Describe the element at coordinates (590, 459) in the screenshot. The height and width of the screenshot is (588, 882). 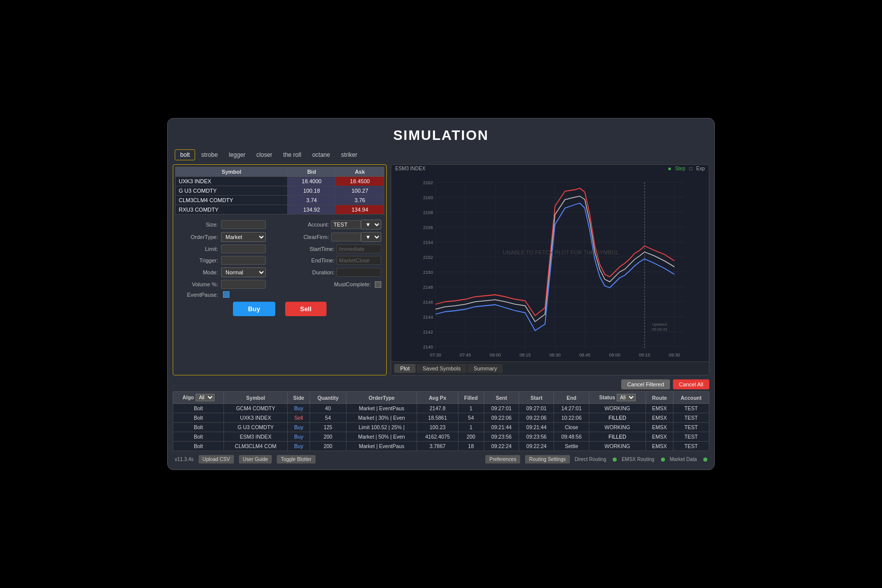
I see `direct-routing-label: Direct Routing` at that location.